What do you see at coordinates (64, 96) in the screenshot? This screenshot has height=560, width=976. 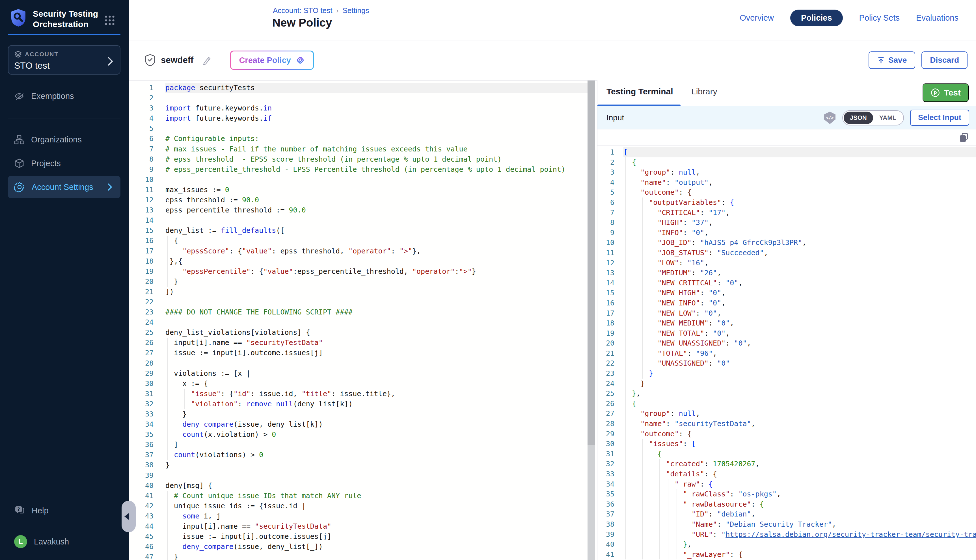 I see `sidebar-item-exemptions: Exemptions` at bounding box center [64, 96].